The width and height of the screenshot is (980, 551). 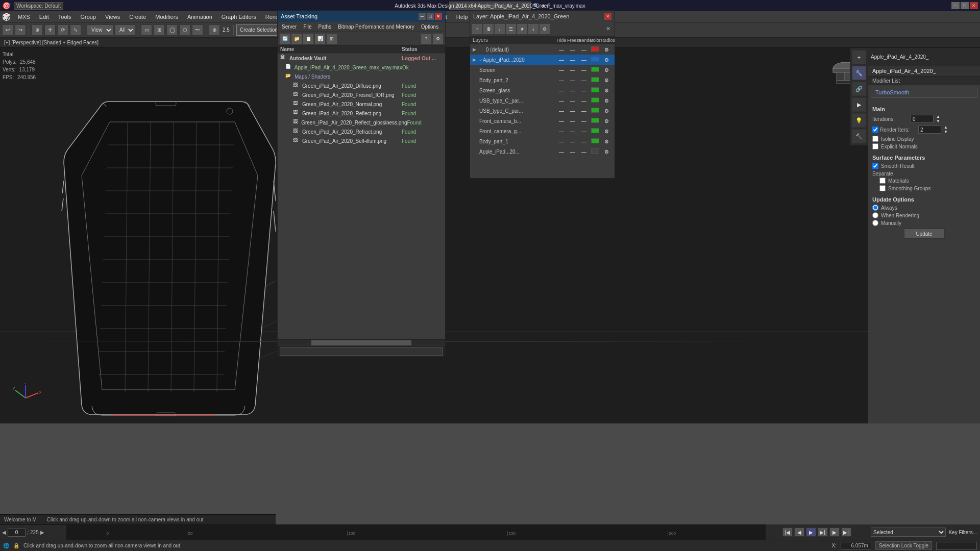 What do you see at coordinates (542, 80) in the screenshot?
I see `layer-row-body-part-2: Body_part_2 — — — ⚙` at bounding box center [542, 80].